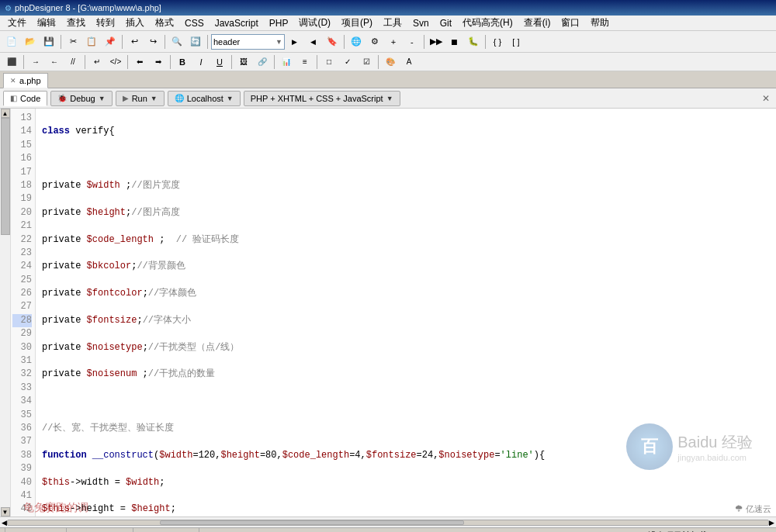 Image resolution: width=776 pixels, height=532 pixels. I want to click on ln-19: 19, so click(22, 199).